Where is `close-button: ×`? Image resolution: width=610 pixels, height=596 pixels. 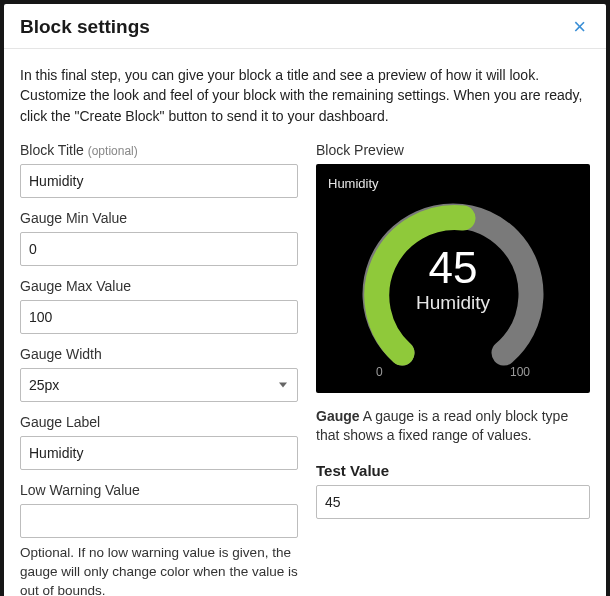
close-button: × is located at coordinates (580, 27).